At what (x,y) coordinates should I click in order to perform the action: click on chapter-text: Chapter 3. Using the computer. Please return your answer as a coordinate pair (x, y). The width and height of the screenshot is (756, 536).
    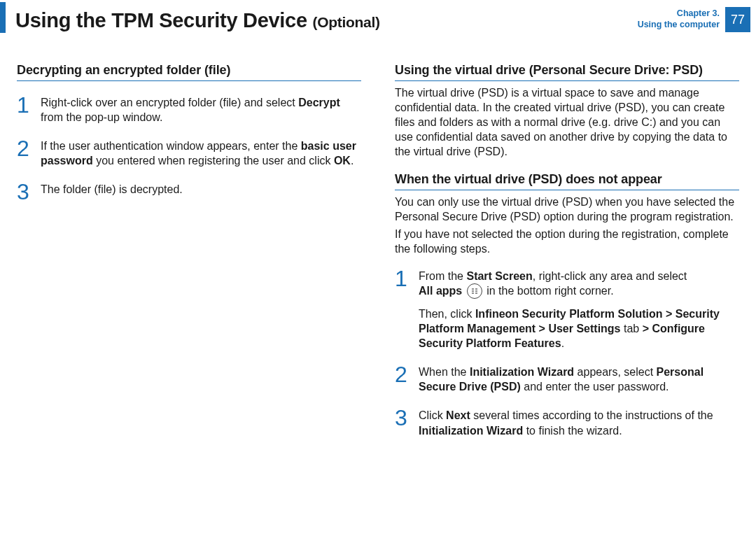
    Looking at the image, I should click on (679, 20).